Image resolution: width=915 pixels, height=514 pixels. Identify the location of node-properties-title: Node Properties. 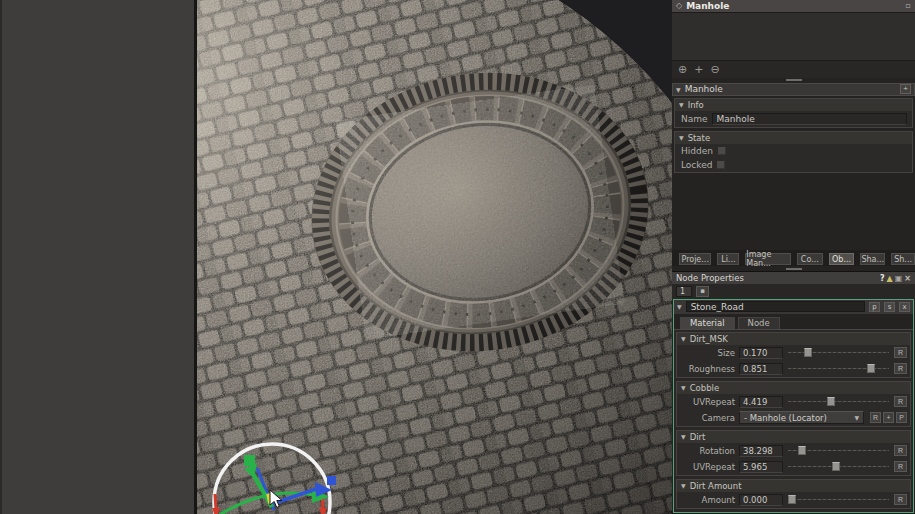
(710, 278).